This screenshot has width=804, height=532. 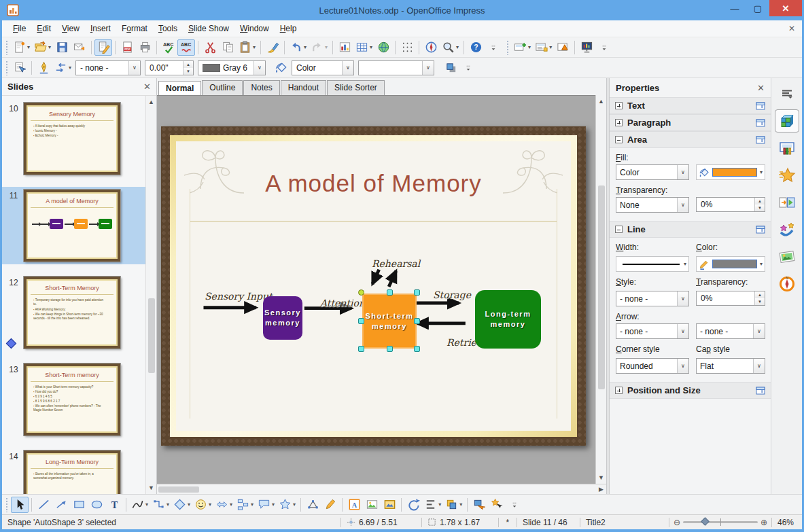 What do you see at coordinates (452, 295) in the screenshot?
I see `label-storage: Storage` at bounding box center [452, 295].